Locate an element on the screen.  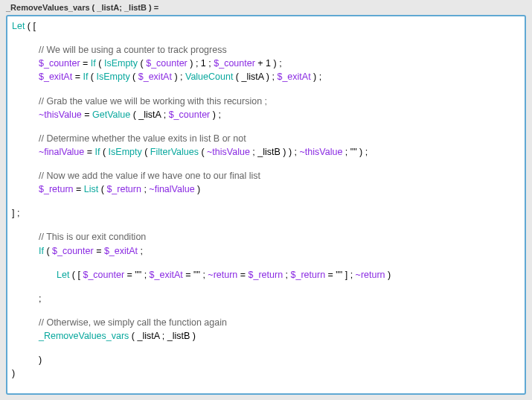
fn-recurse: _RemoveValues_vars is located at coordinates (83, 336).